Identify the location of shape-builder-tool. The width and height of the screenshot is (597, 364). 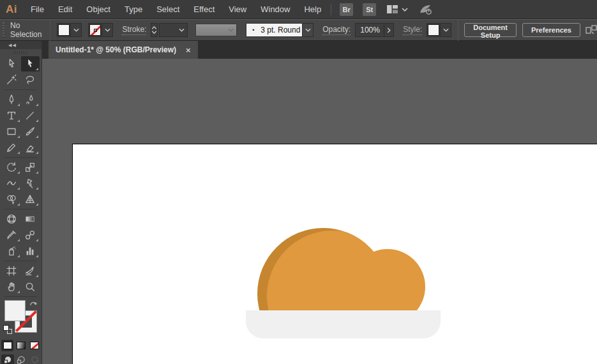
(11, 199).